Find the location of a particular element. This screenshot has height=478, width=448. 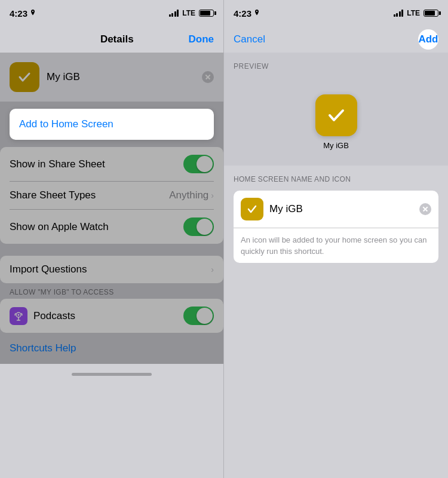

home-name-input is located at coordinates (342, 209).